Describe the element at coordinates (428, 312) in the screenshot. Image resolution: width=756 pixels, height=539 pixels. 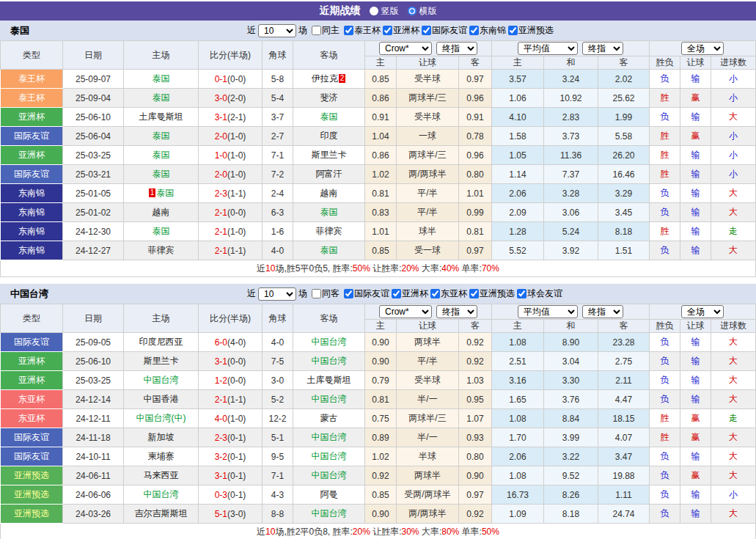
I see `odds-select-group: Crow* 终指` at that location.